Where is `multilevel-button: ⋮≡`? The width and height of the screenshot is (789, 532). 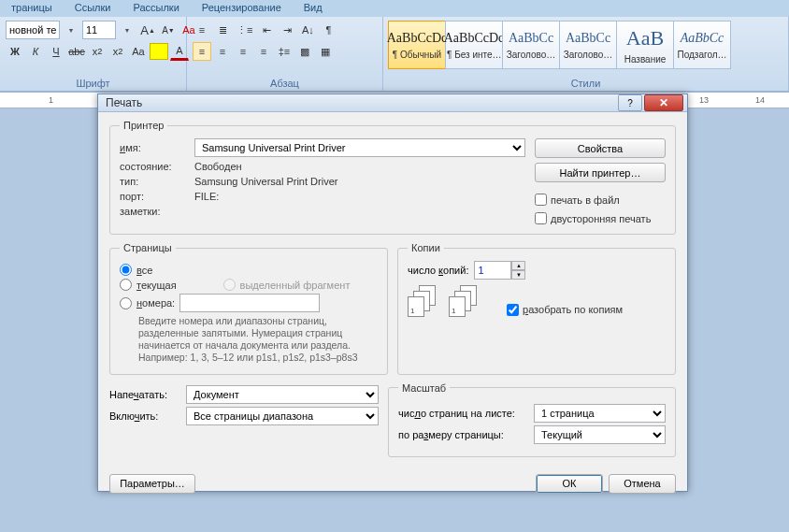 multilevel-button: ⋮≡ is located at coordinates (245, 30).